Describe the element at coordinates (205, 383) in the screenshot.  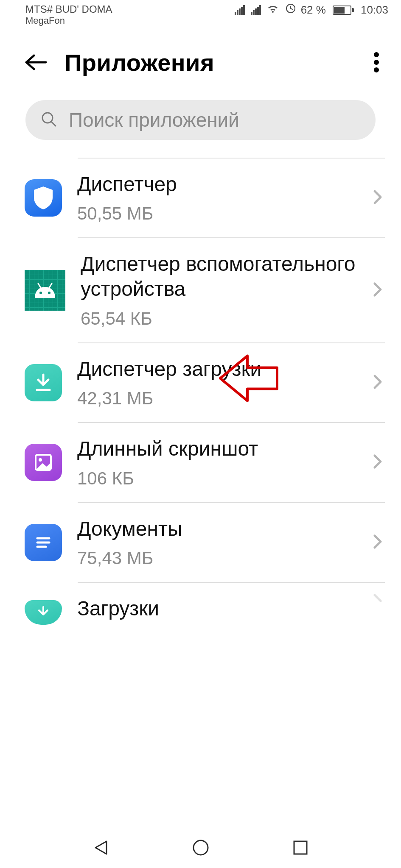
I see `app-row-download-manager: Диспетчер загрузки 42,31 МБ` at that location.